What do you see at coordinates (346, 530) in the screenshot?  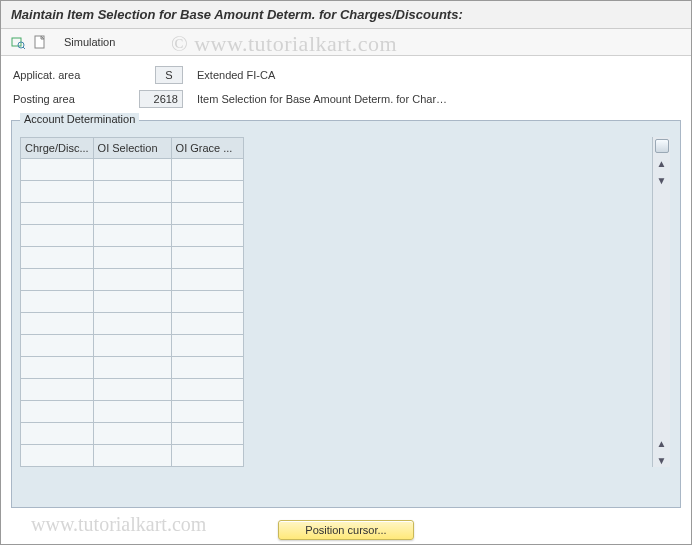 I see `bottom-bar: Position cursor...` at bounding box center [346, 530].